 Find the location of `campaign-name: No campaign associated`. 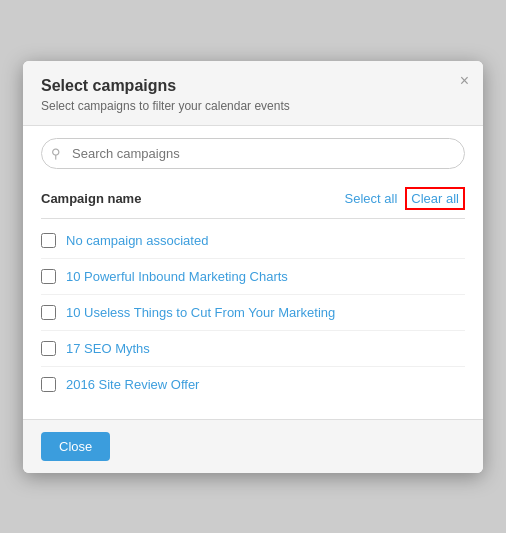

campaign-name: No campaign associated is located at coordinates (137, 240).